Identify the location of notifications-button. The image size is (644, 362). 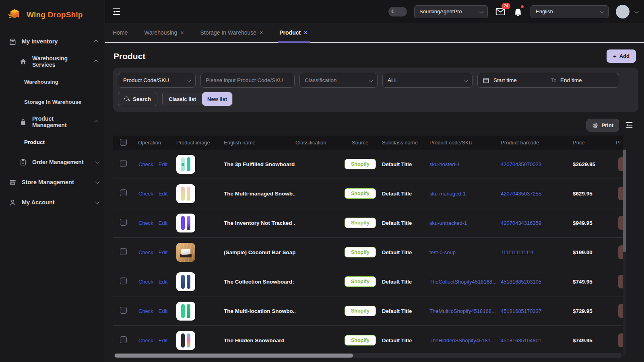
(518, 12).